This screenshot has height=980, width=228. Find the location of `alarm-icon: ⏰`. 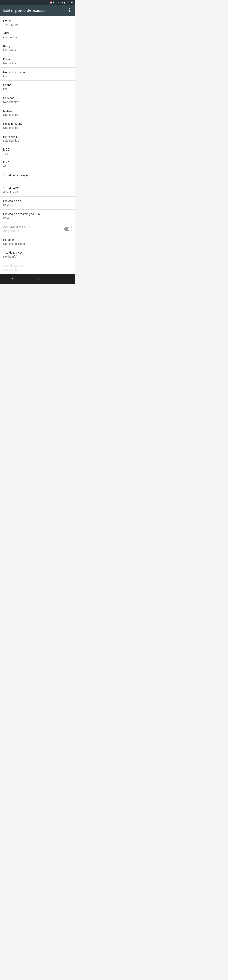

alarm-icon: ⏰ is located at coordinates (51, 2).